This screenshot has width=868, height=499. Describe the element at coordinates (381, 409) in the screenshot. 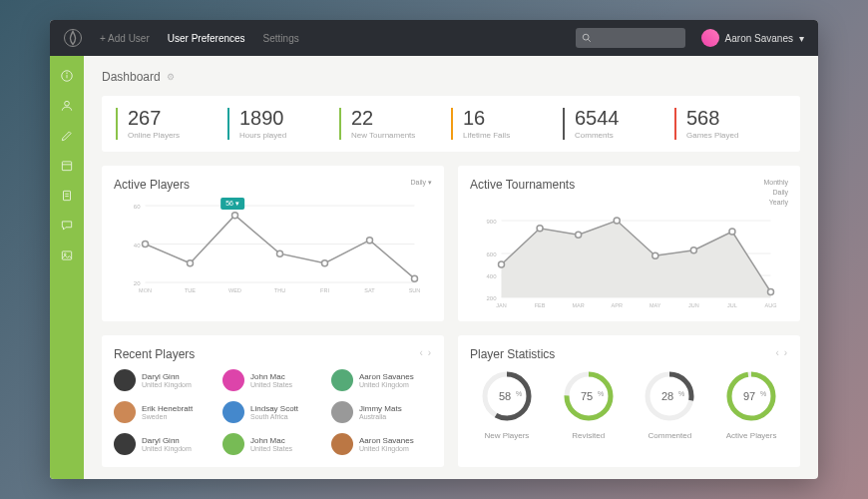

I see `player-name: Jimmy Mats` at that location.